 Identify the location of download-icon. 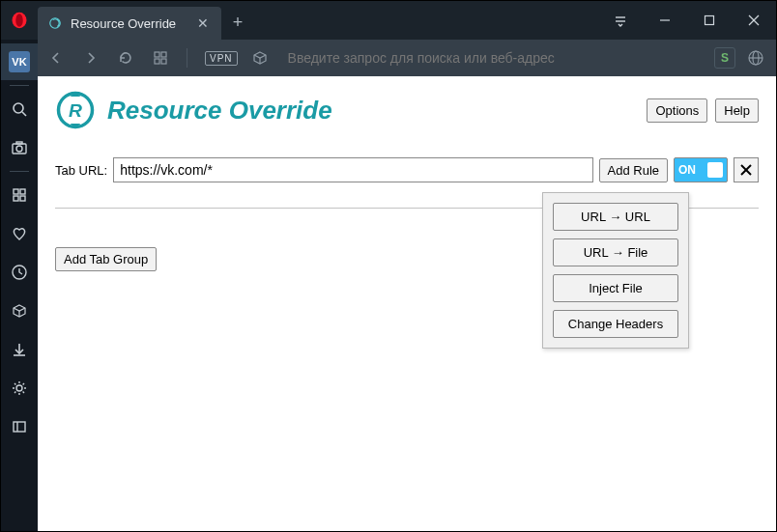
(19, 350).